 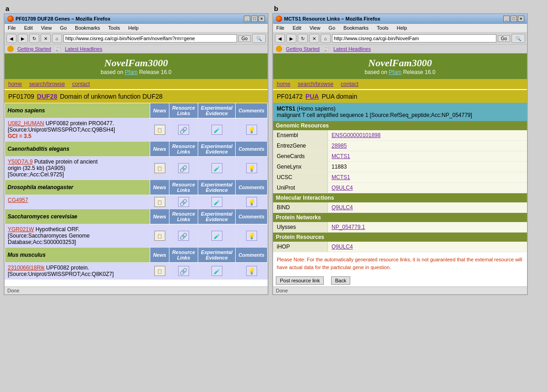 I want to click on pfam-link-a: Pfam, so click(x=131, y=72).